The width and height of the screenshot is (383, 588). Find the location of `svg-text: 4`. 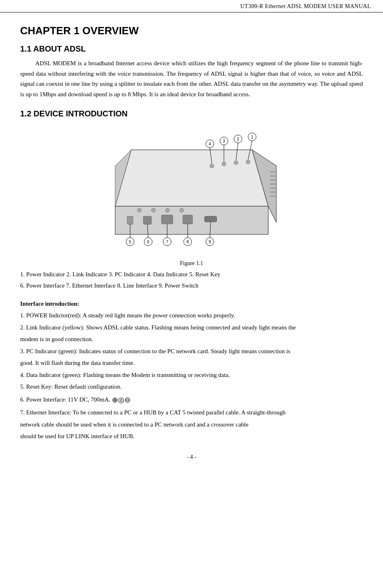

svg-text: 4 is located at coordinates (210, 144).